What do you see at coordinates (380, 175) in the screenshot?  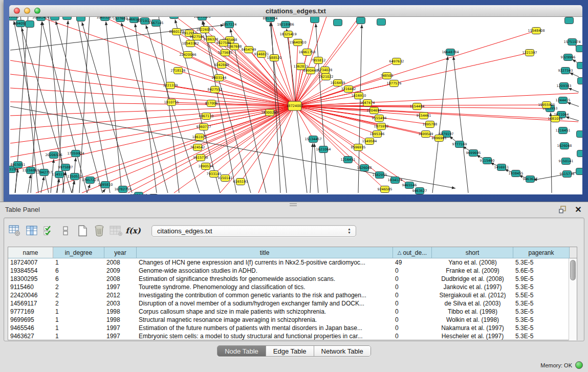 I see `graph-node-label: 1582955` at bounding box center [380, 175].